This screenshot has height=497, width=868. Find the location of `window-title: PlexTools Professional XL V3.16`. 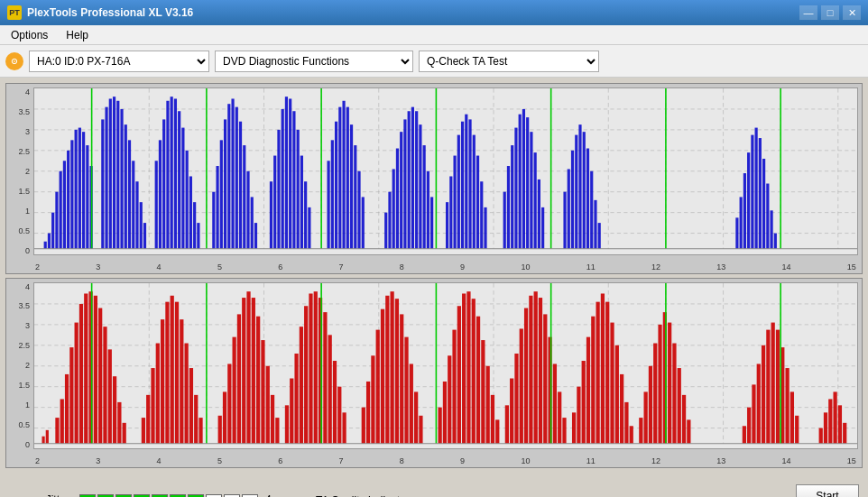

window-title: PlexTools Professional XL V3.16 is located at coordinates (110, 13).